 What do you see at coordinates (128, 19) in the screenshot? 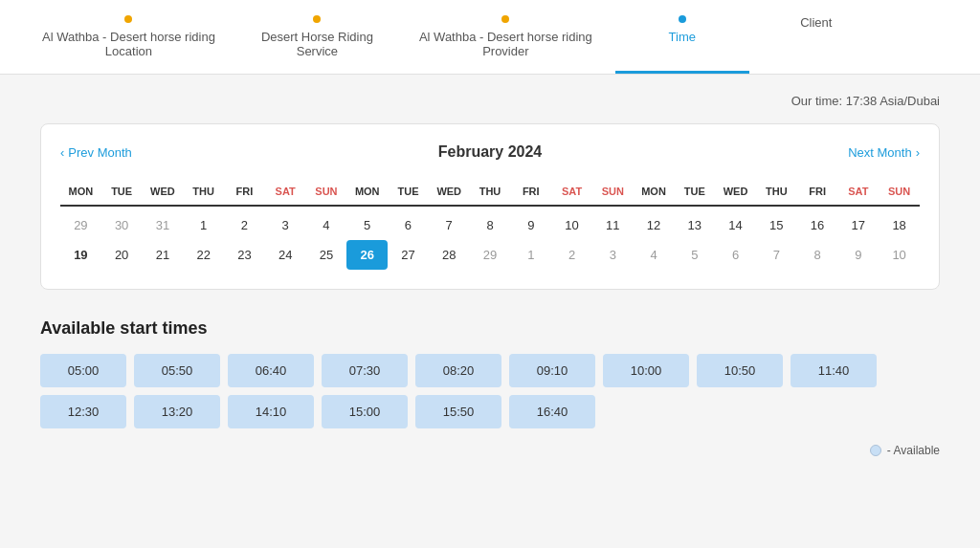
I see `dot-location` at bounding box center [128, 19].